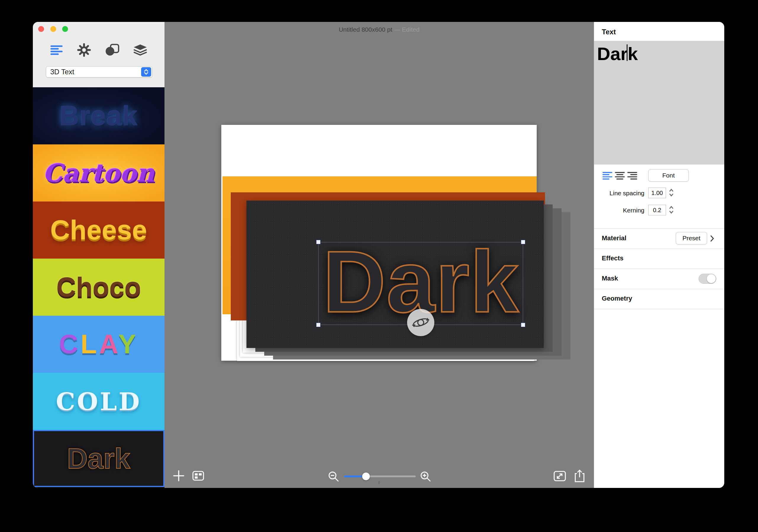  Describe the element at coordinates (179, 476) in the screenshot. I see `plus-icon` at that location.